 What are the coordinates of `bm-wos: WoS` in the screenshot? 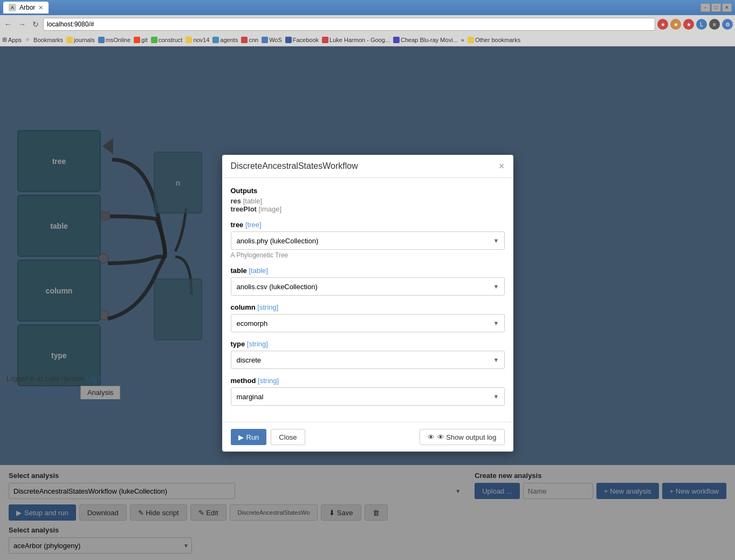 It's located at (272, 40).